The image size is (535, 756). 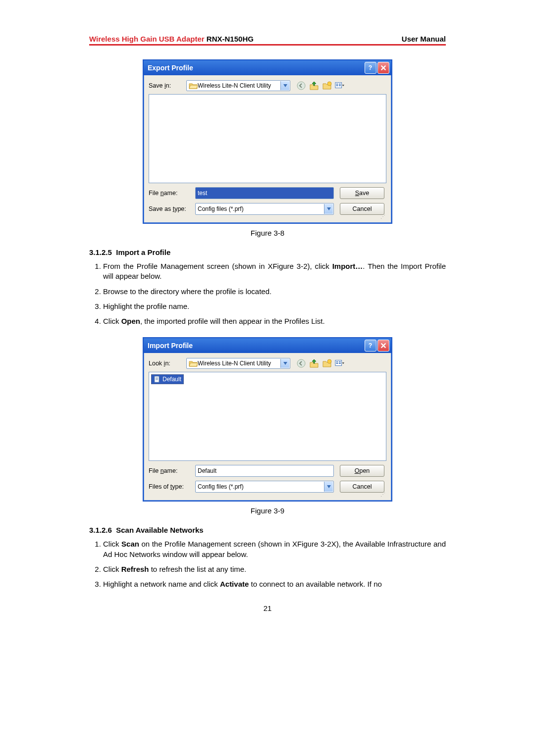 What do you see at coordinates (234, 86) in the screenshot?
I see `save-in-value: Wireless Lite-N Client Utility` at bounding box center [234, 86].